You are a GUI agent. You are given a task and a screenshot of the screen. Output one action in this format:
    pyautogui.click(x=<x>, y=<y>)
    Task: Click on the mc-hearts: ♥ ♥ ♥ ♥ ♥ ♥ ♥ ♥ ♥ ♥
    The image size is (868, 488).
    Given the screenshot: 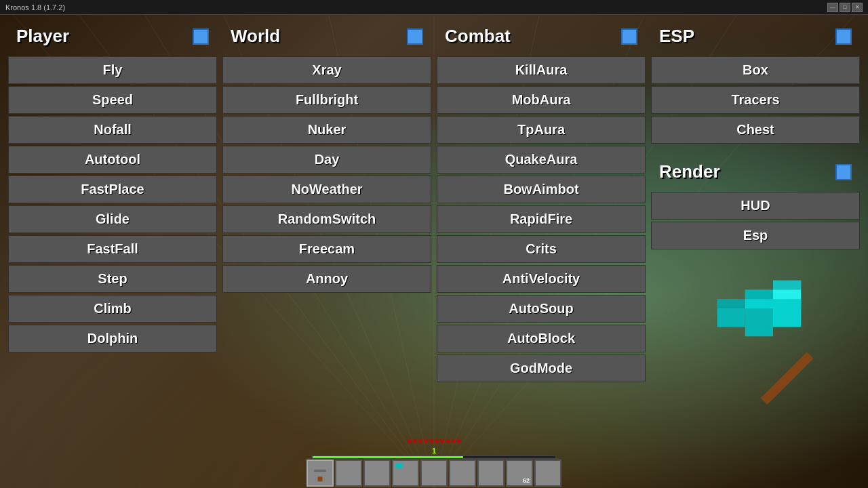 What is the action you would take?
    pyautogui.click(x=434, y=441)
    